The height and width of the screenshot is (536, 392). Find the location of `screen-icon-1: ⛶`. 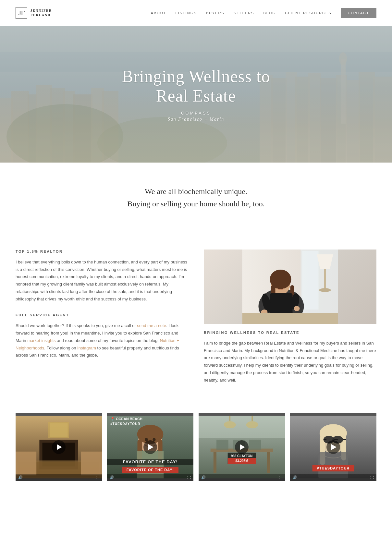

screen-icon-1: ⛶ is located at coordinates (97, 478).